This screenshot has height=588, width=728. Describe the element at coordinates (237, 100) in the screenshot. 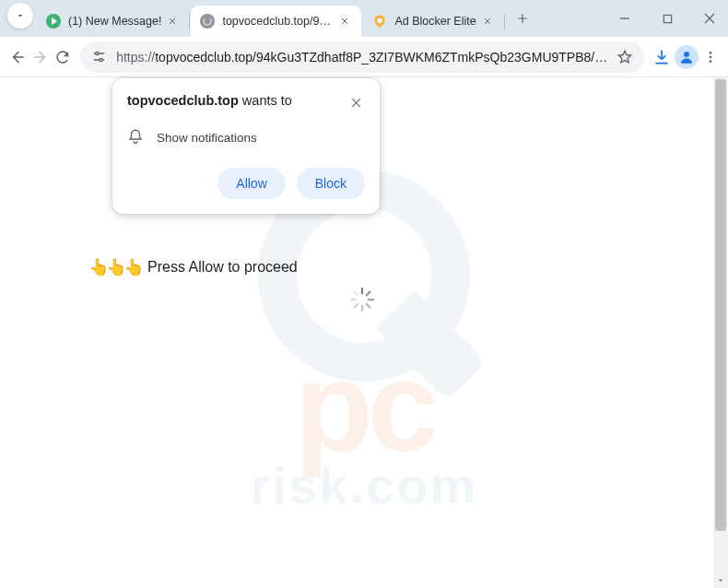

I see `permission-title: topvocedclub.top wants to` at that location.